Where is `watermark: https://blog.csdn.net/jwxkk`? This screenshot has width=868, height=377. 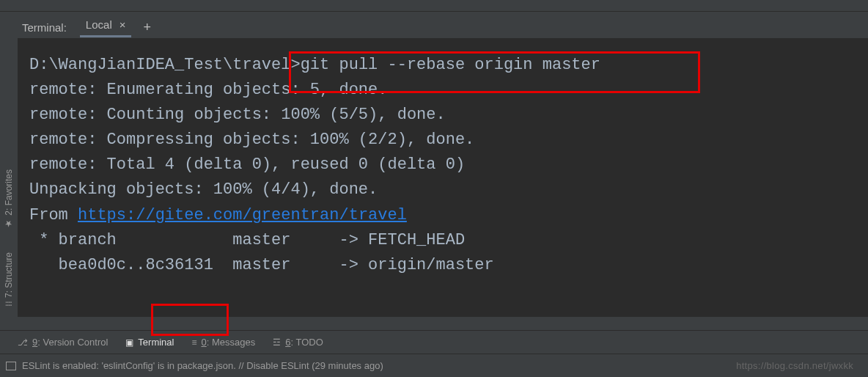 watermark: https://blog.csdn.net/jwxkk is located at coordinates (795, 365).